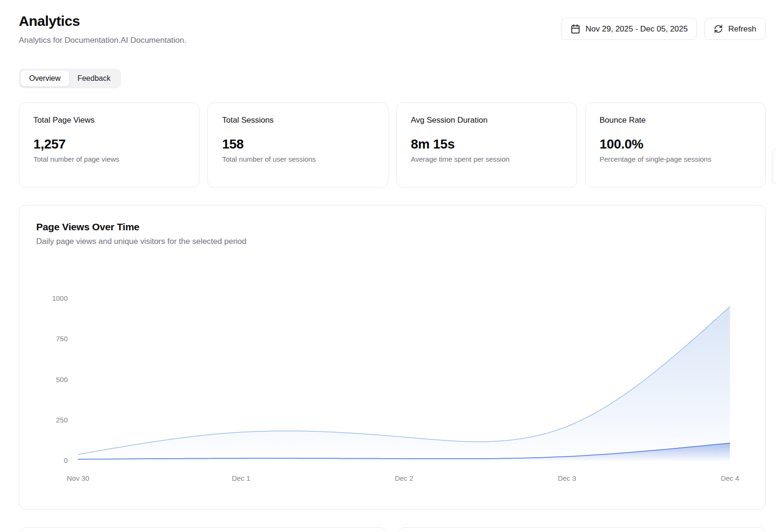 This screenshot has width=776, height=532. Describe the element at coordinates (567, 478) in the screenshot. I see `svg-text: Dec 3` at that location.